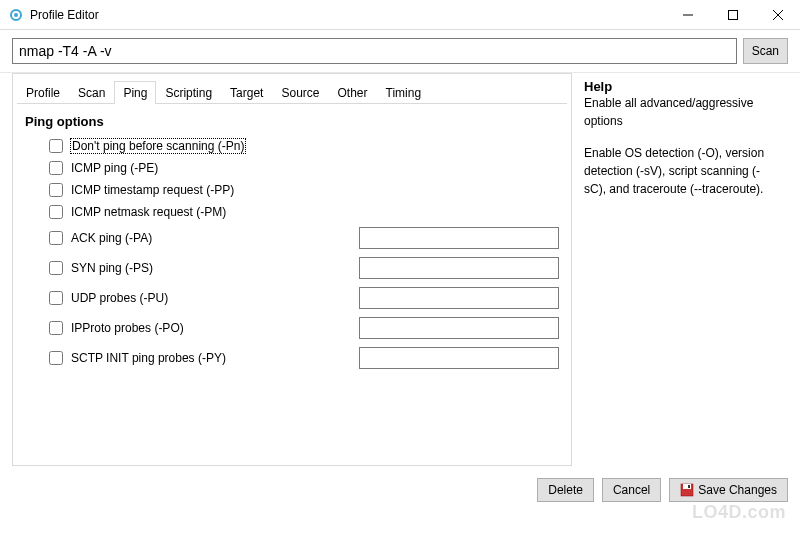 The image size is (800, 533). I want to click on ping-option-label: IPProto probes (-PO), so click(128, 328).